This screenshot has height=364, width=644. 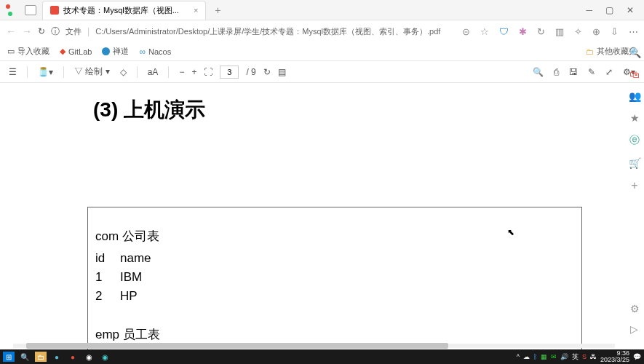 I want to click on zentao-icon, so click(x=106, y=51).